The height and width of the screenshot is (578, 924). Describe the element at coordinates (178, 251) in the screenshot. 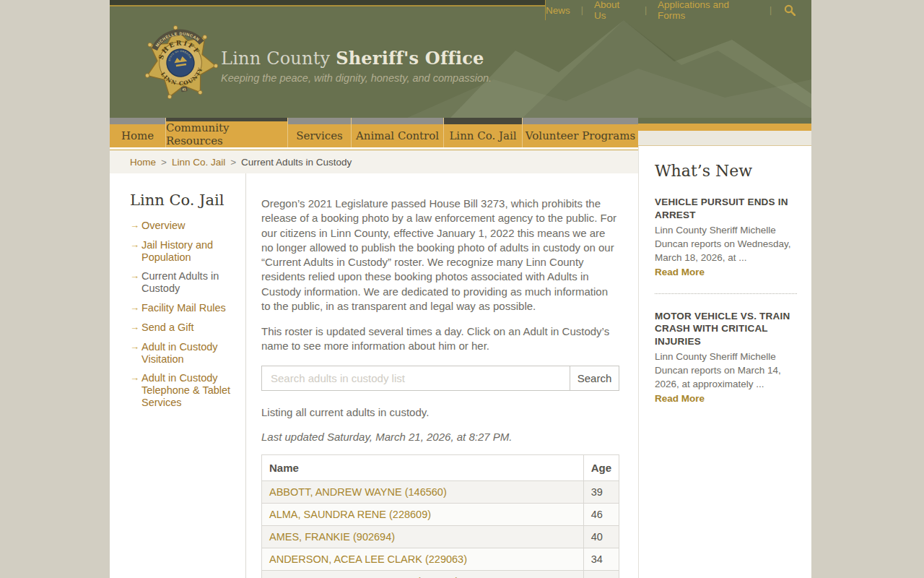

I see `menu-link: Jail History and Population` at that location.